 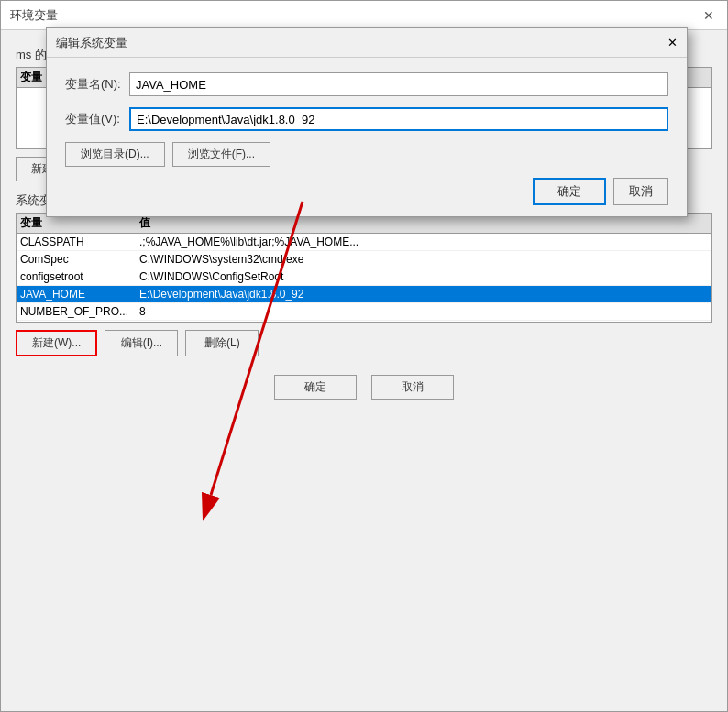 I want to click on table-row: CLASSPATH .;%JAVA_HOME%\lib\dt.jar;%JAVA…, so click(x=364, y=242).